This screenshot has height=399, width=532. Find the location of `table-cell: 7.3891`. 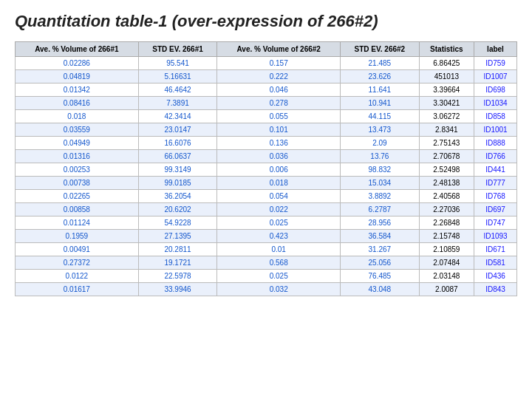

table-cell: 7.3891 is located at coordinates (177, 103).